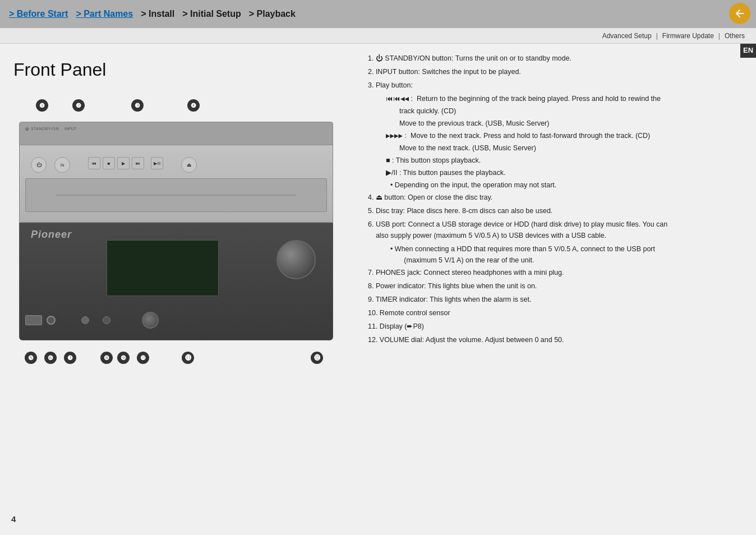 Image resolution: width=756 pixels, height=535 pixels. Describe the element at coordinates (137, 105) in the screenshot. I see `label-3: ❸` at that location.